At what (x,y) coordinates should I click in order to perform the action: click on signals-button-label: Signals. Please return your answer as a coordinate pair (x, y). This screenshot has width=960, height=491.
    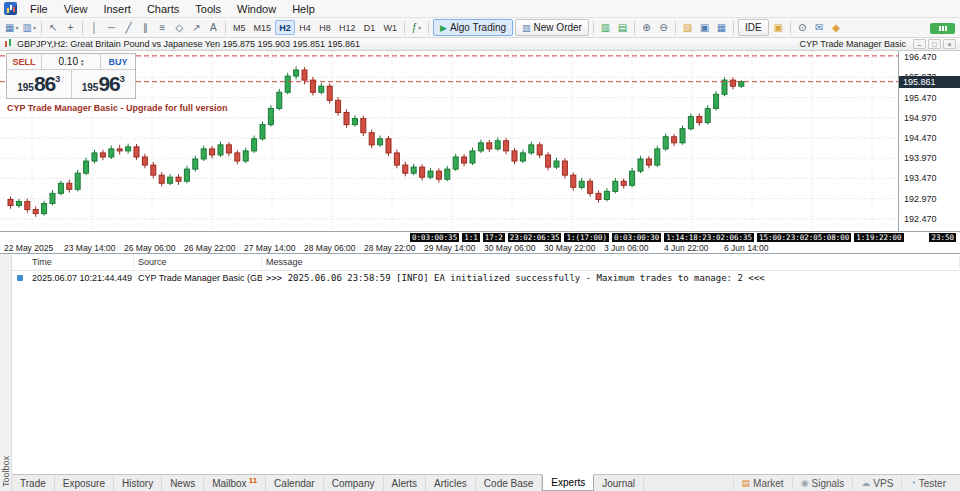
    Looking at the image, I should click on (828, 484).